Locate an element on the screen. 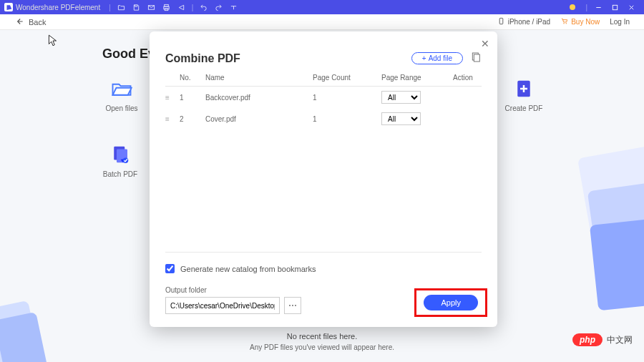  create-pdf-label: Create PDF is located at coordinates (524, 109).